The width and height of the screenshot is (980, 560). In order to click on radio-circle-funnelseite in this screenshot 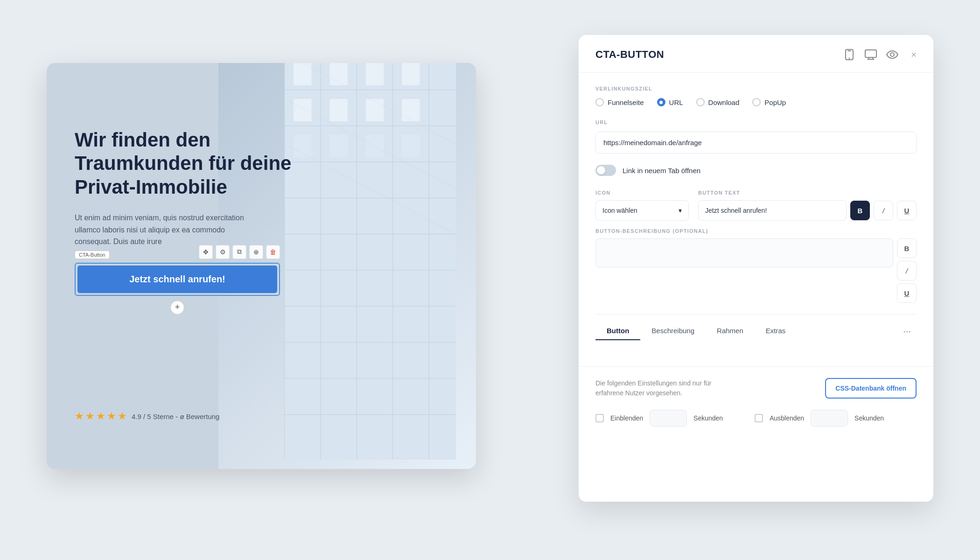, I will do `click(600, 102)`.